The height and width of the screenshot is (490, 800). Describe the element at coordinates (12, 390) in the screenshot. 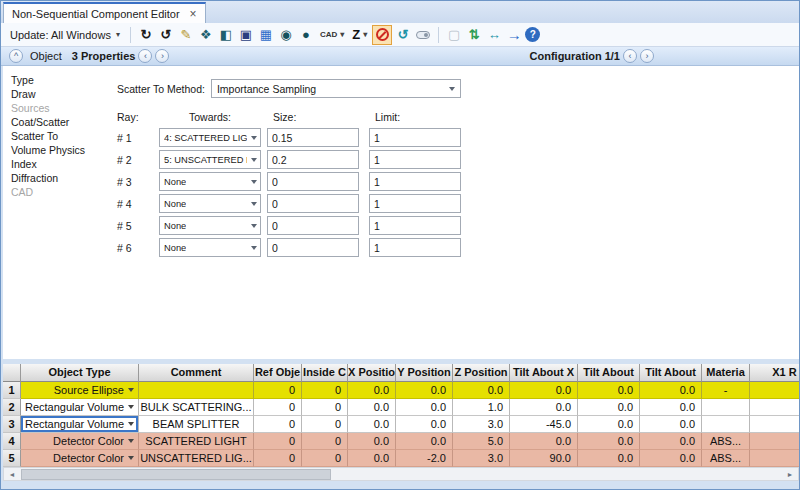

I see `row-number: 1` at that location.